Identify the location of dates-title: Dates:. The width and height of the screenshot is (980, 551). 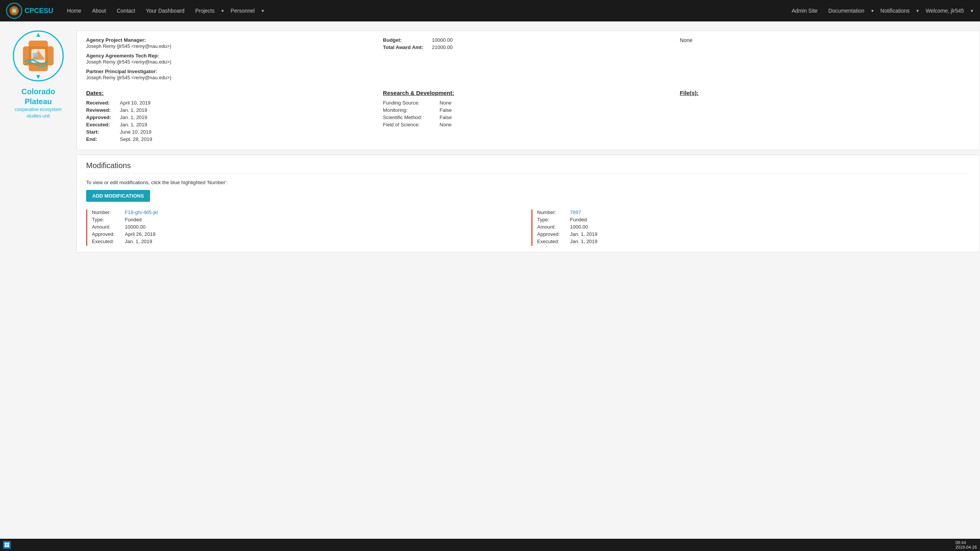
(231, 93).